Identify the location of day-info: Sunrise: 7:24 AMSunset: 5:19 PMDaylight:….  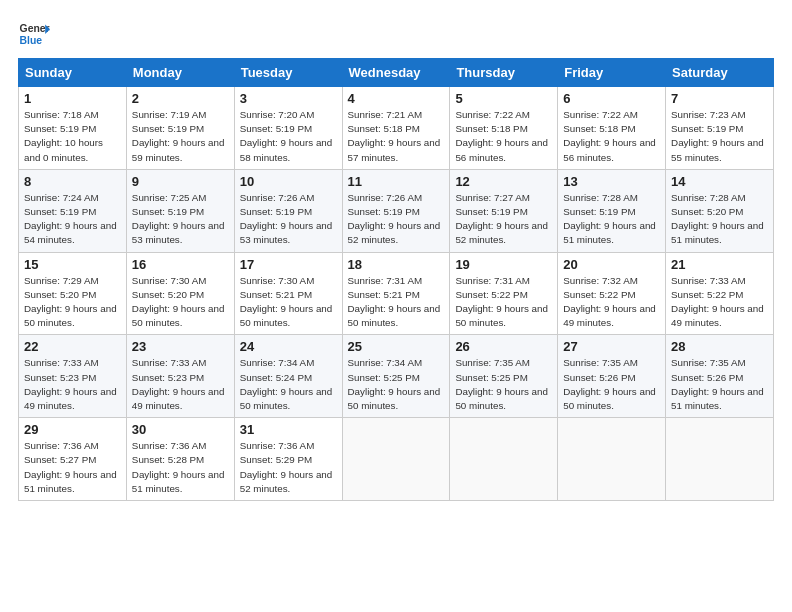
(70, 219).